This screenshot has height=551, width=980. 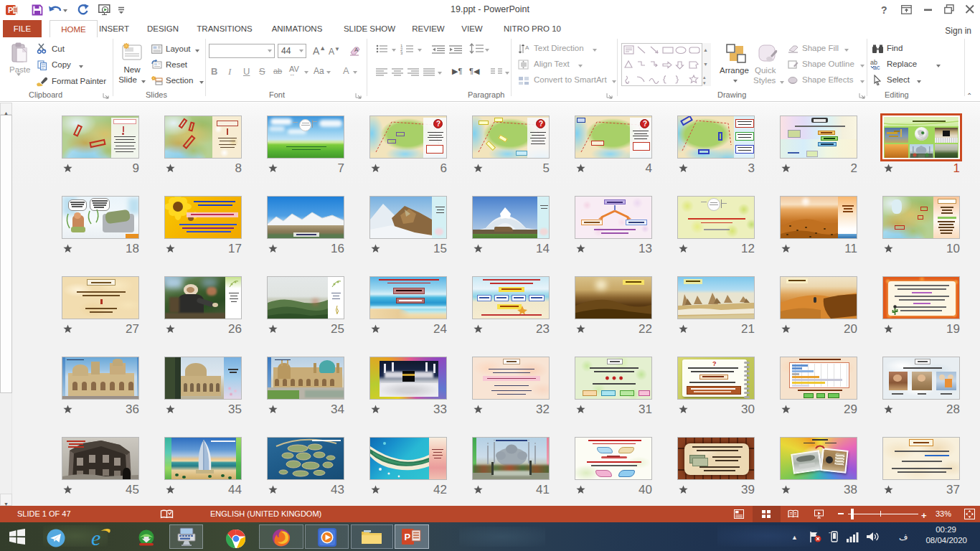 What do you see at coordinates (96, 538) in the screenshot?
I see `svg-text: e` at bounding box center [96, 538].